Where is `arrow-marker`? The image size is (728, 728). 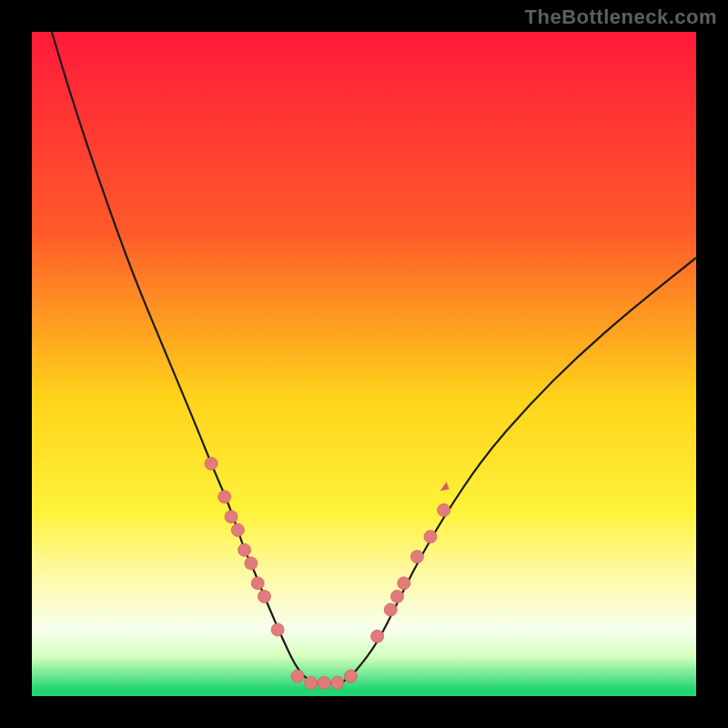 arrow-marker is located at coordinates (445, 486).